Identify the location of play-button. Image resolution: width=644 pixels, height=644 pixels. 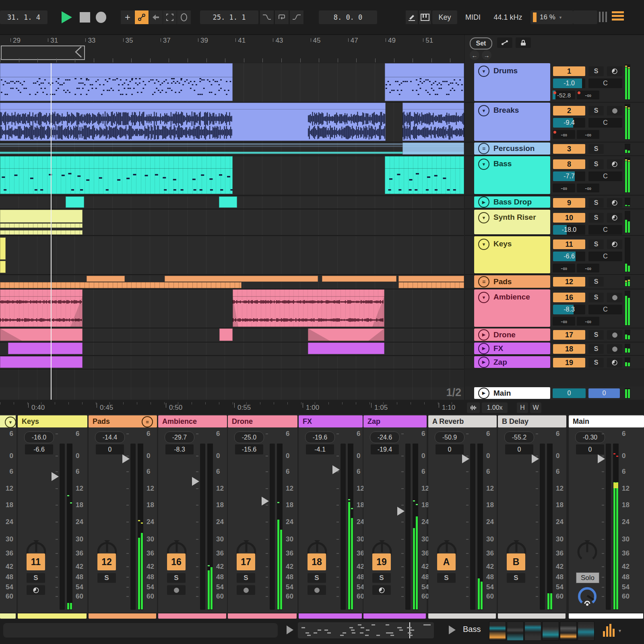
(67, 17).